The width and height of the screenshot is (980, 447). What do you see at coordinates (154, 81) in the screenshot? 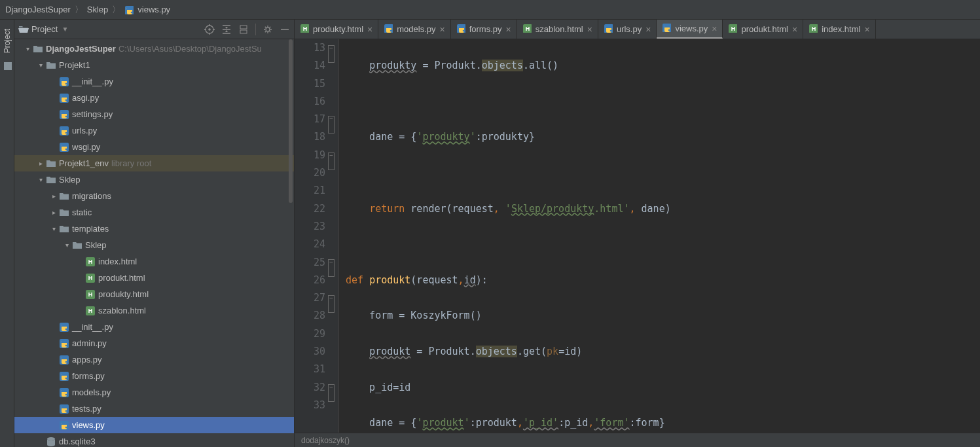
I see `tree-file-init: __init__.py` at bounding box center [154, 81].